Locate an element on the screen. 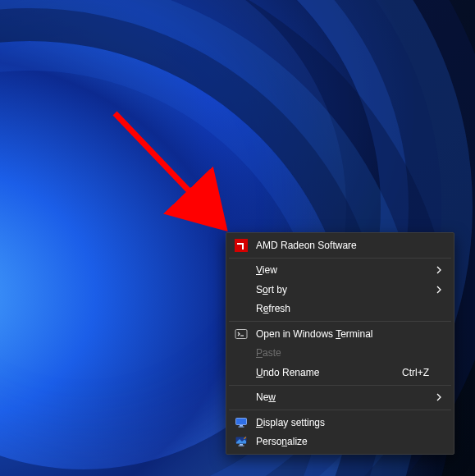 This screenshot has height=476, width=475. menu-item-sort-by: Sort by is located at coordinates (340, 290).